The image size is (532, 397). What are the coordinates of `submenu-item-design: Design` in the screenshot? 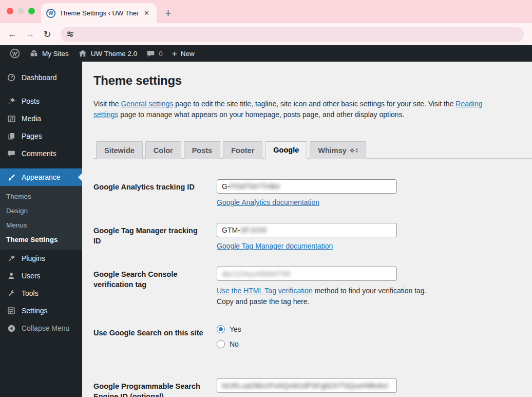 It's located at (41, 211).